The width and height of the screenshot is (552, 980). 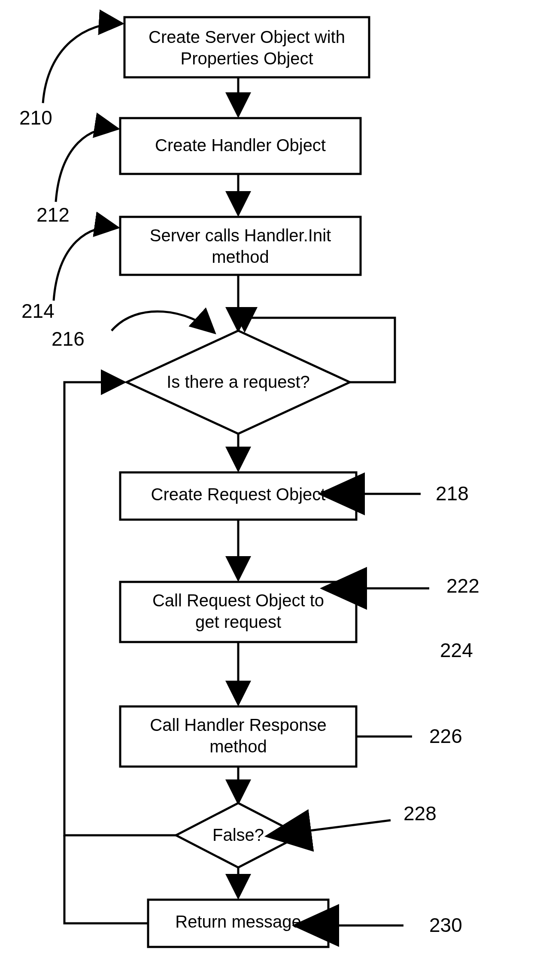 I want to click on n222-line2: get request, so click(x=238, y=622).